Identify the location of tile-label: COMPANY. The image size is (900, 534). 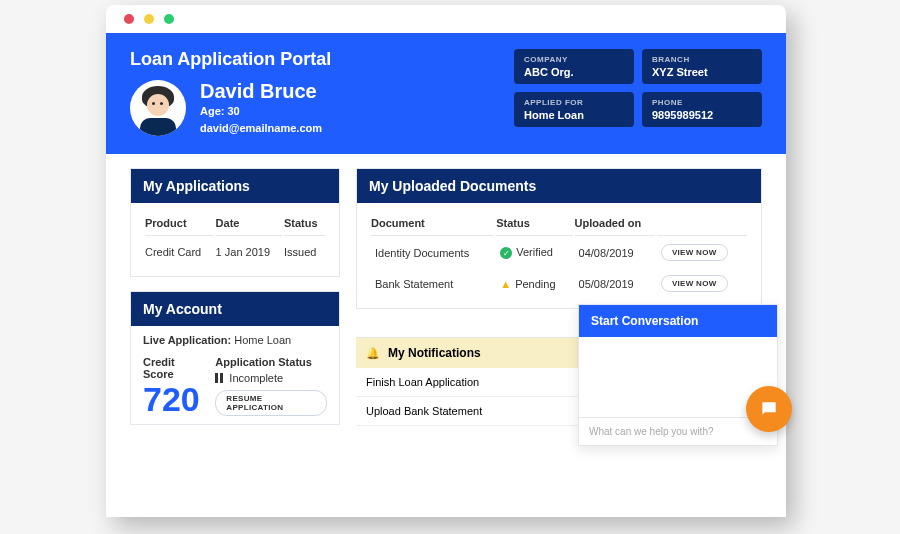
(574, 60).